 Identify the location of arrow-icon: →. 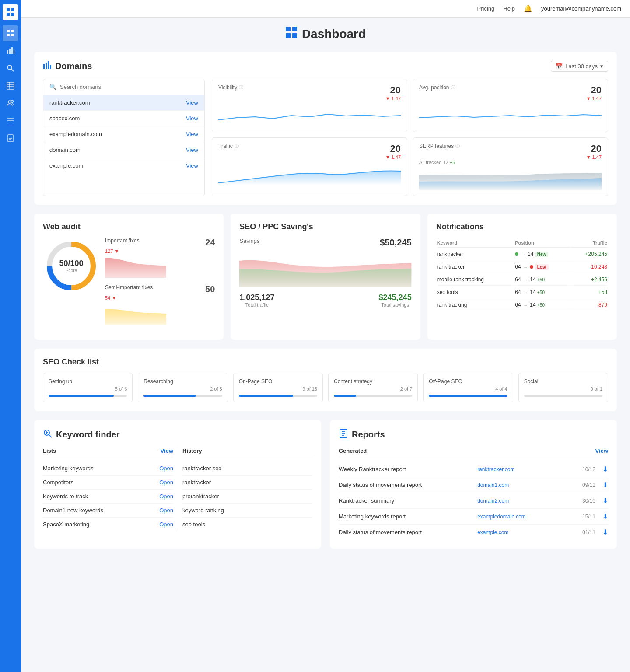
(525, 305).